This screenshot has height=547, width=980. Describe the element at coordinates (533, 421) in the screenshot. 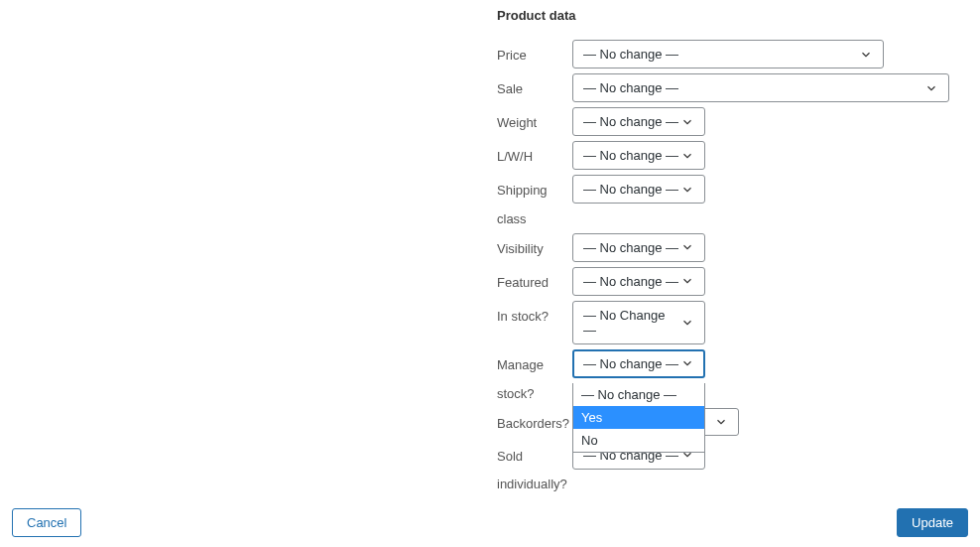

I see `label-backorders: Backorders?` at that location.